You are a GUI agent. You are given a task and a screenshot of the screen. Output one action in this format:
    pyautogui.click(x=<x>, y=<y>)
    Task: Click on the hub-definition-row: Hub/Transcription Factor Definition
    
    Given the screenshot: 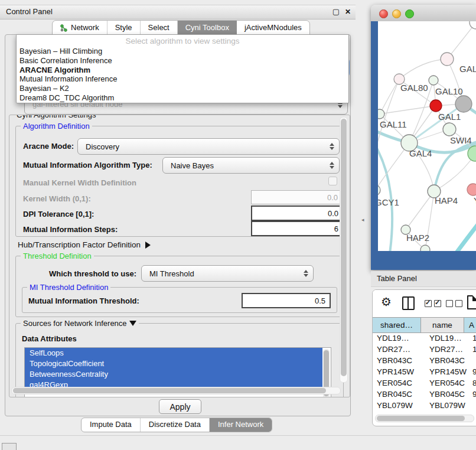 What is the action you would take?
    pyautogui.click(x=84, y=244)
    